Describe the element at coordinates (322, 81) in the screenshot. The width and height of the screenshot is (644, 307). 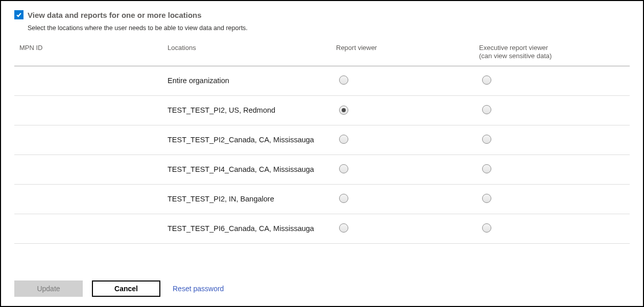
I see `table-row: Entire organization` at that location.